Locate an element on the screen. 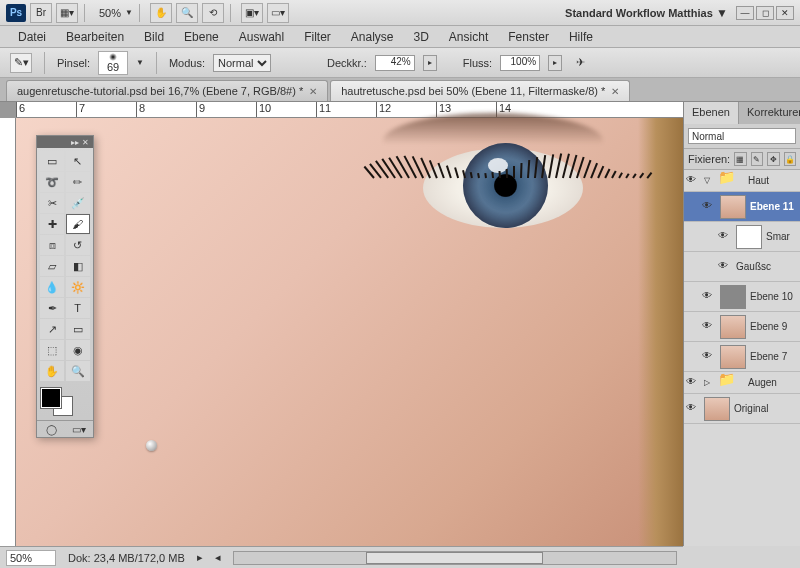 The image size is (800, 568). document-tab: augenretusche-tutorial.psd bei 16,7% (Eb… is located at coordinates (167, 90).